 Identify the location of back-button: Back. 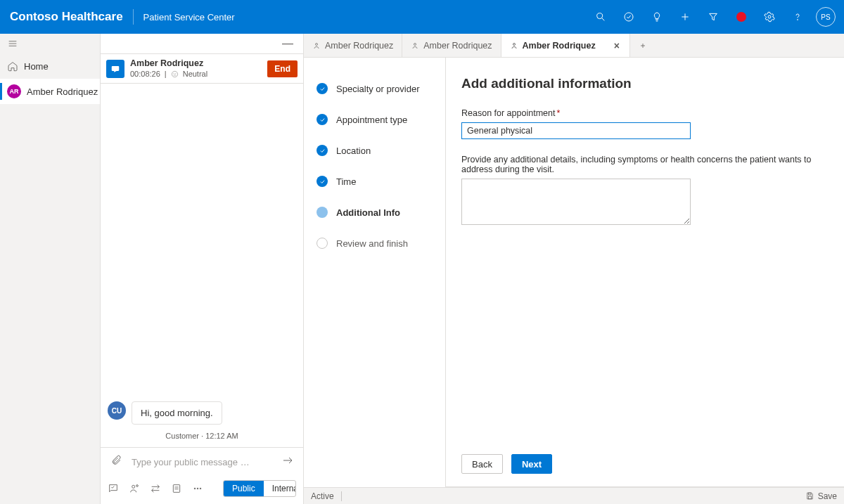
(482, 464).